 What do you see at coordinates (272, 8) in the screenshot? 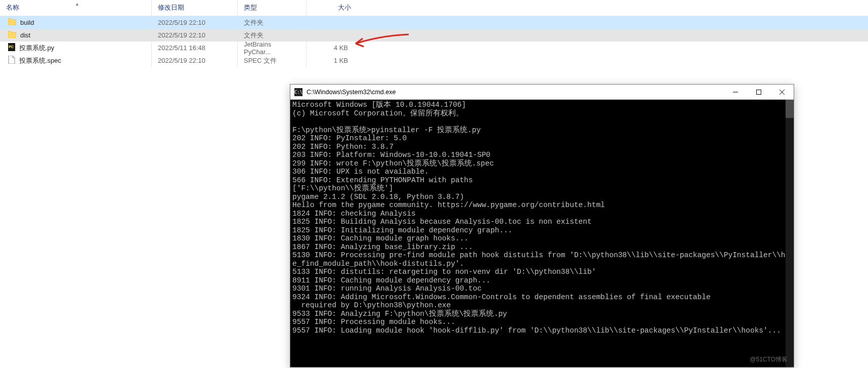
I see `column-header-type: 类型` at bounding box center [272, 8].